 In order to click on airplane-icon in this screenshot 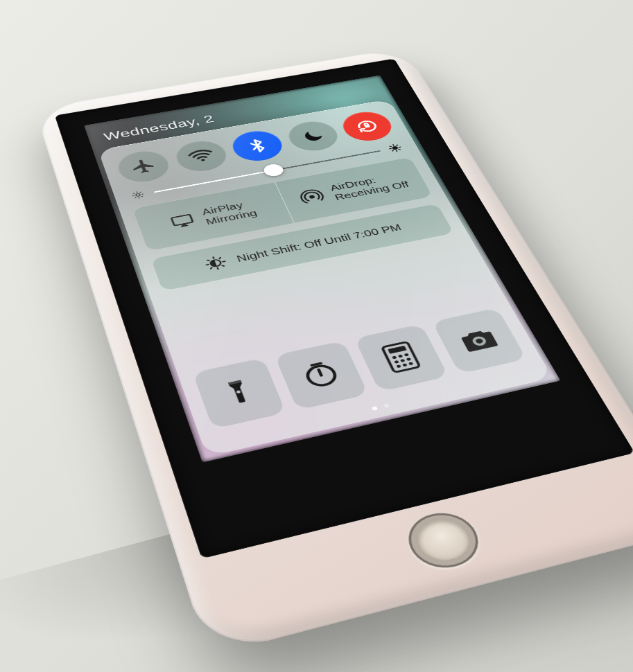, I will do `click(144, 166)`.